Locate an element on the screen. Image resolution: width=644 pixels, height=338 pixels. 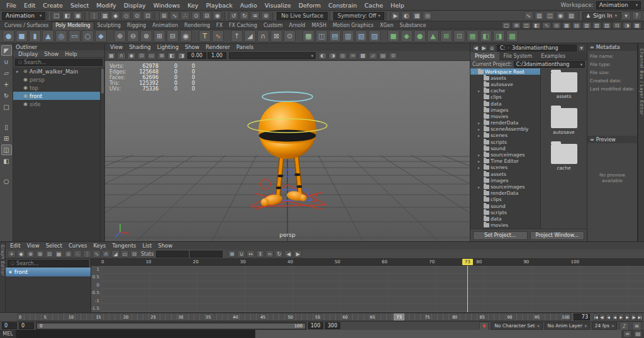
boolean-difference-icon: ⊖ is located at coordinates (133, 36).